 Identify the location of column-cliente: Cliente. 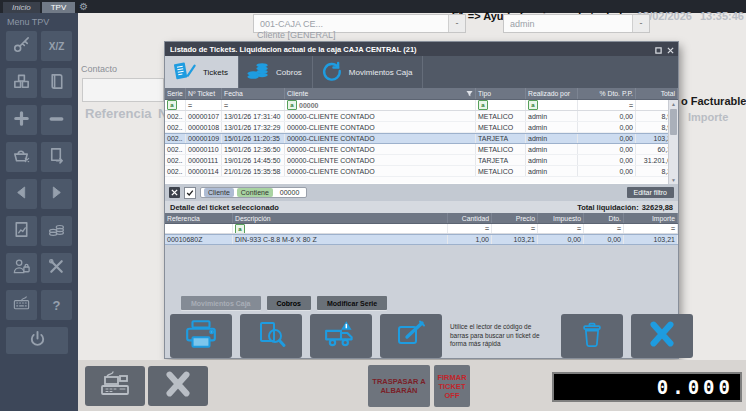
(380, 94).